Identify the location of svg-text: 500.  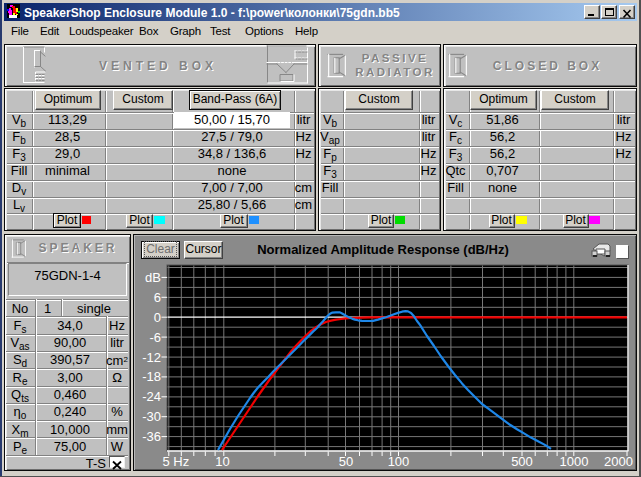
(522, 462).